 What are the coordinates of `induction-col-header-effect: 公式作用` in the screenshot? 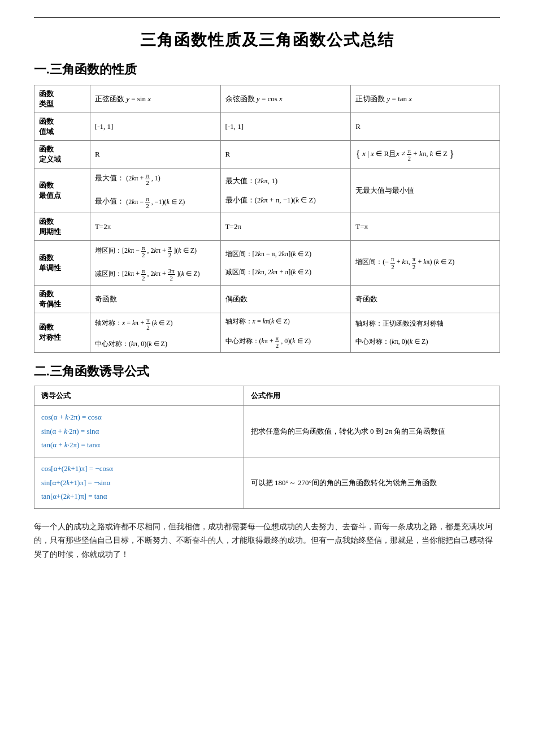 It's located at (372, 396).